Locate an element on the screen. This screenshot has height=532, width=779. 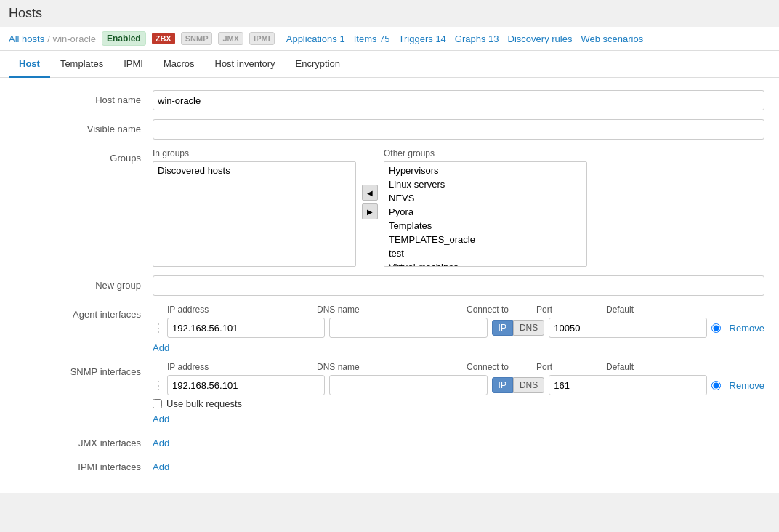
jmx-add-link: Add is located at coordinates (161, 443).